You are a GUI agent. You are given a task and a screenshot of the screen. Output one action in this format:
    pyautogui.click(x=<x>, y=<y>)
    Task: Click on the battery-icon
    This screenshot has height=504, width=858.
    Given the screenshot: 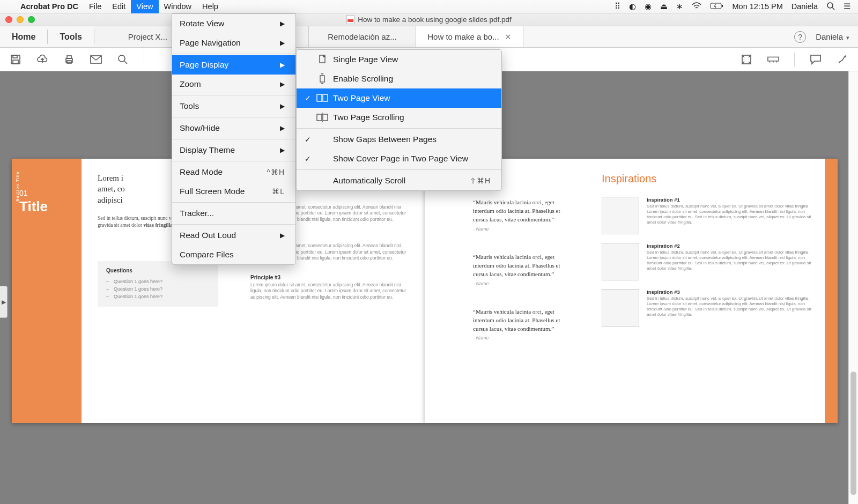 What is the action you would take?
    pyautogui.click(x=717, y=6)
    